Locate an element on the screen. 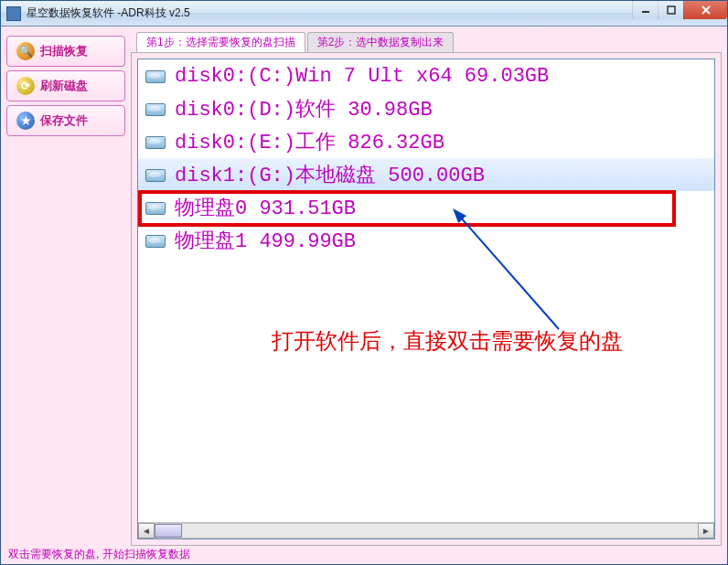  disk-row: disk1:(G:)本地磁盘 500.00GB is located at coordinates (426, 175).